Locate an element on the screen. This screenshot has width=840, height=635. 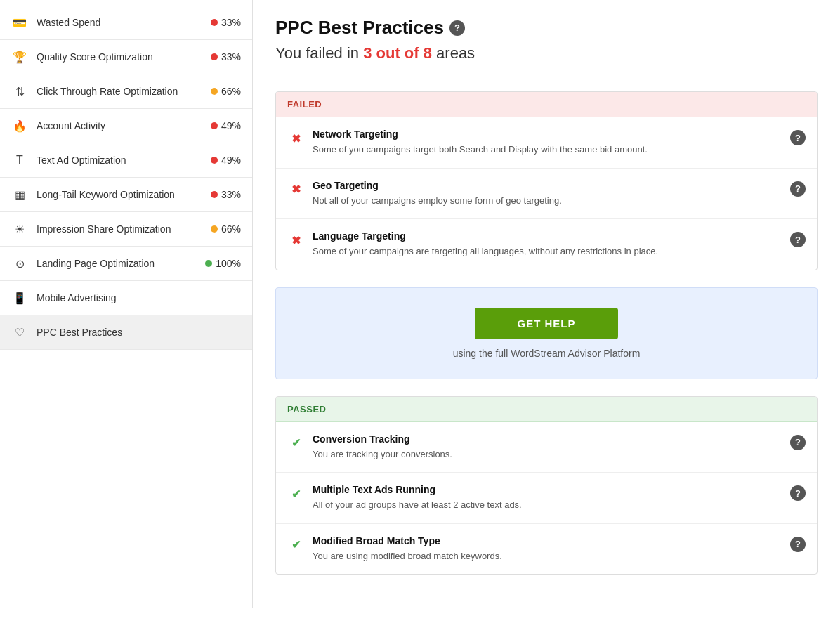
failed-item-1: ✖Geo TargetingNot all of your campaigns … is located at coordinates (546, 194).